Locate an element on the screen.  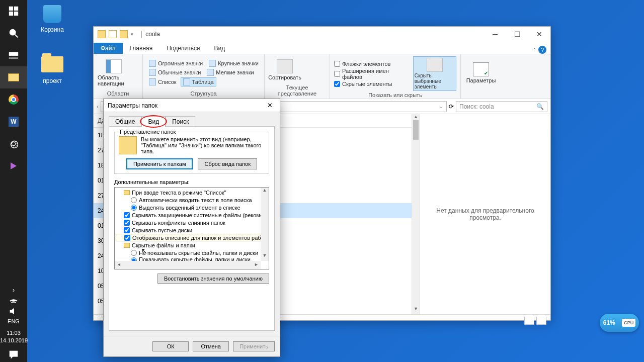
back-button: ‹ is located at coordinates (98, 107).